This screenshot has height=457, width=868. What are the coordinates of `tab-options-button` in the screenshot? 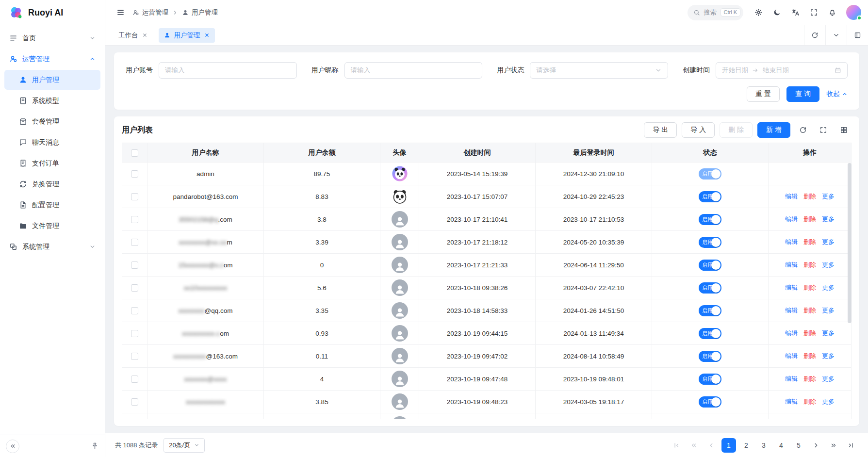 It's located at (836, 35).